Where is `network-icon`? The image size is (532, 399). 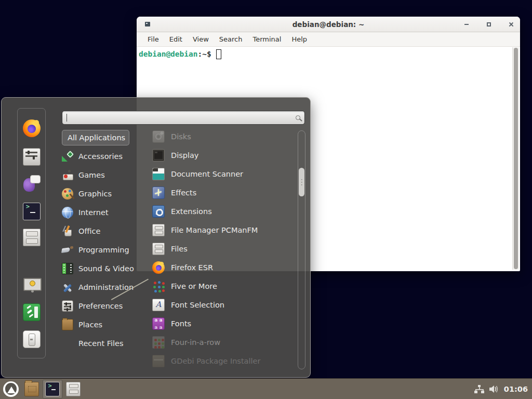
network-icon is located at coordinates (479, 389).